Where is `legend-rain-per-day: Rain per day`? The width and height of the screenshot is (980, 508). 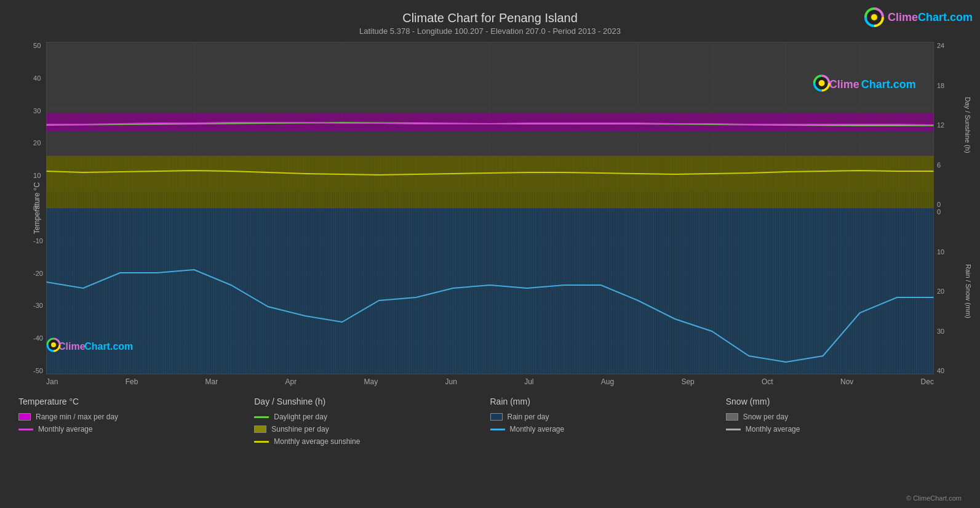 legend-rain-per-day: Rain per day is located at coordinates (608, 417).